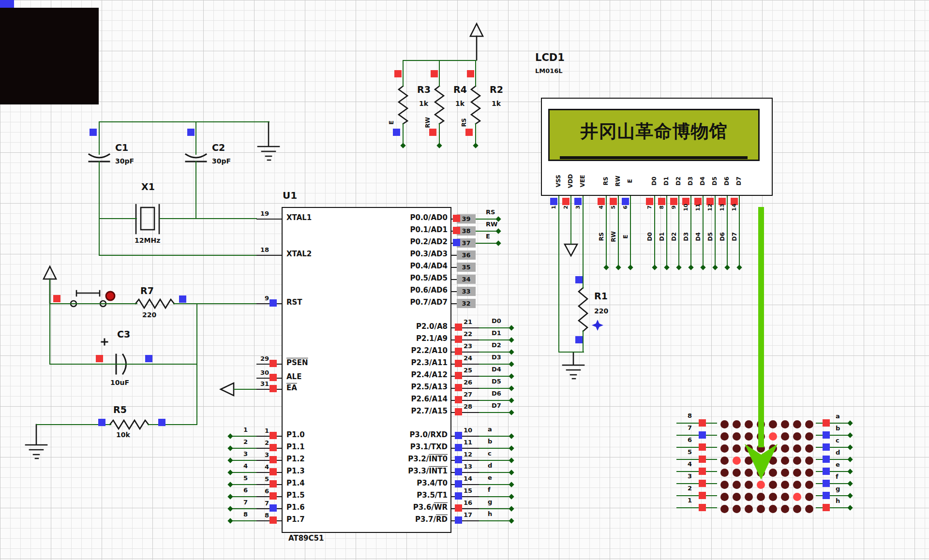 The height and width of the screenshot is (560, 929). Describe the element at coordinates (238, 430) in the screenshot. I see `wire-number: 1` at that location.